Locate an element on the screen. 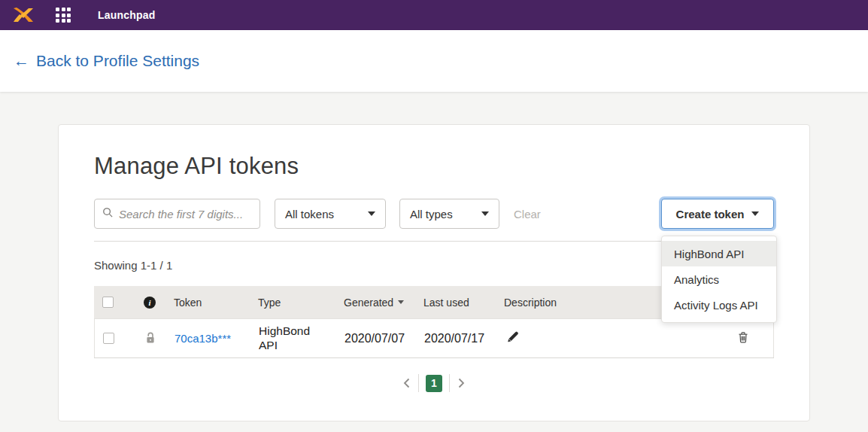 The width and height of the screenshot is (868, 432). type-filter-select: All types is located at coordinates (450, 214).